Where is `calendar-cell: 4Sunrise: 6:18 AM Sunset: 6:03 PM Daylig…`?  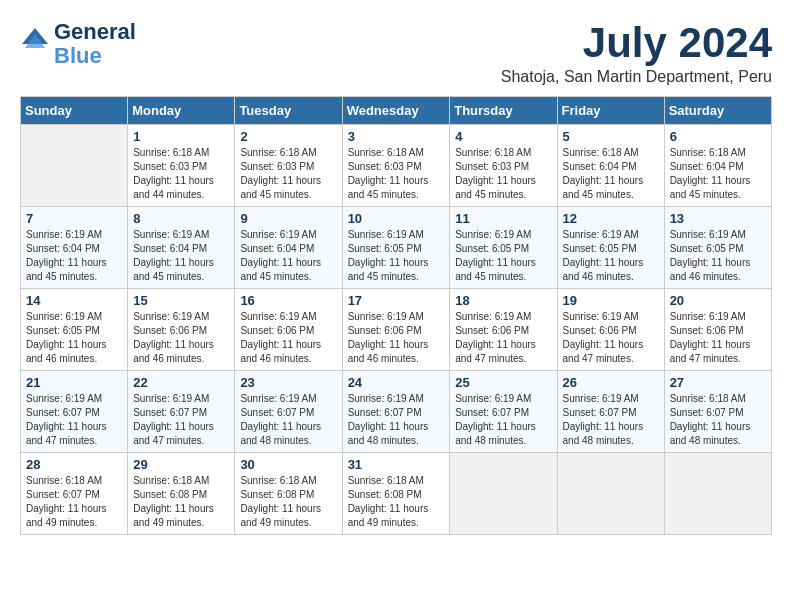 calendar-cell: 4Sunrise: 6:18 AM Sunset: 6:03 PM Daylig… is located at coordinates (504, 166).